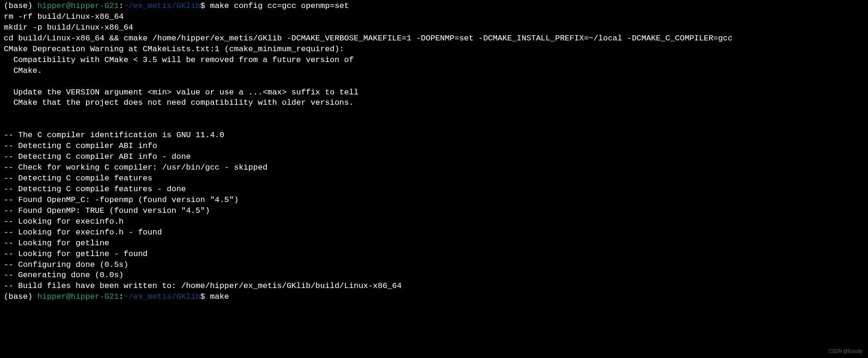 This screenshot has height=358, width=868. Describe the element at coordinates (434, 222) in the screenshot. I see `output-line: -- Looking for execinfo.h` at that location.